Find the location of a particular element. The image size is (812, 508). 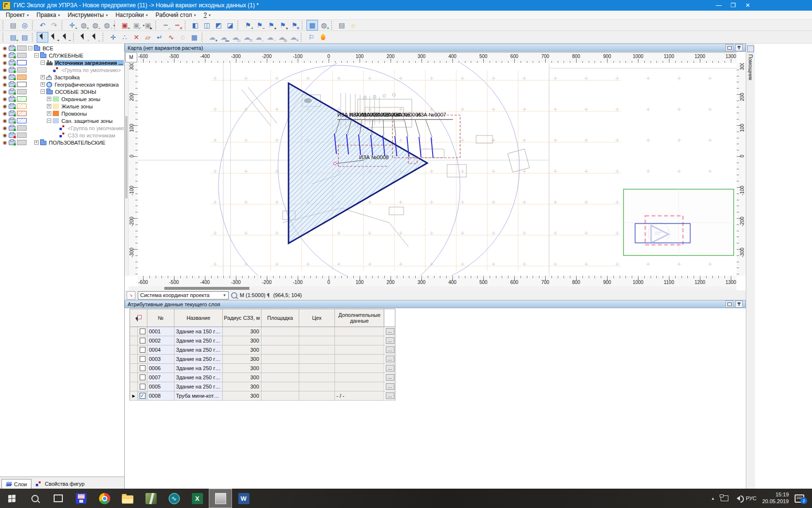

table-row: ▶✓0008Труба мини-кот…300- / -… is located at coordinates (262, 396).